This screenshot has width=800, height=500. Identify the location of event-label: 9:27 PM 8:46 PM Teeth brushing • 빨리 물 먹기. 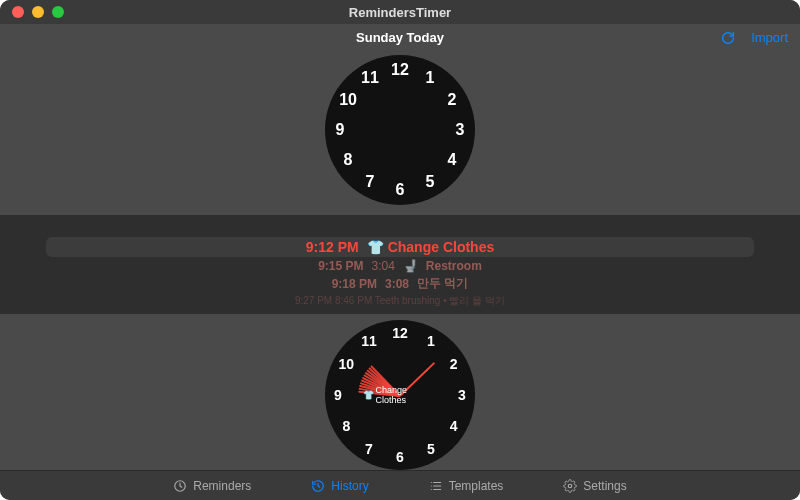
(400, 301).